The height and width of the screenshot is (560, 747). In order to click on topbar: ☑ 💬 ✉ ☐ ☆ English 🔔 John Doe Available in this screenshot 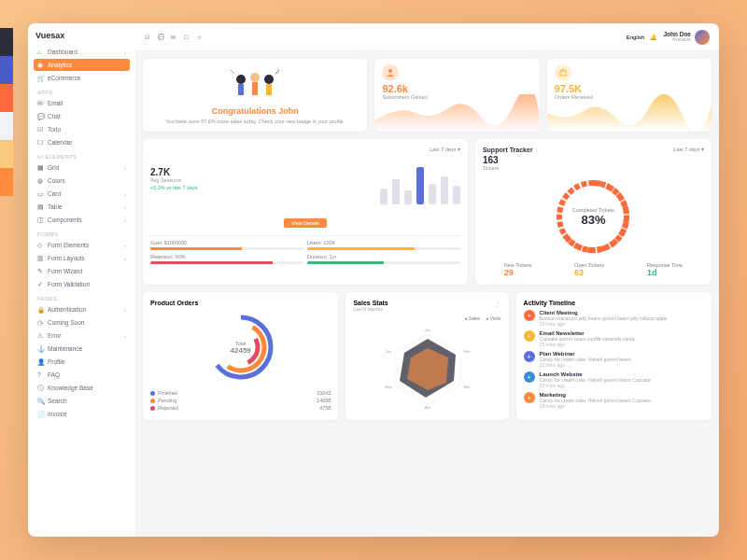, I will do `click(428, 37)`.